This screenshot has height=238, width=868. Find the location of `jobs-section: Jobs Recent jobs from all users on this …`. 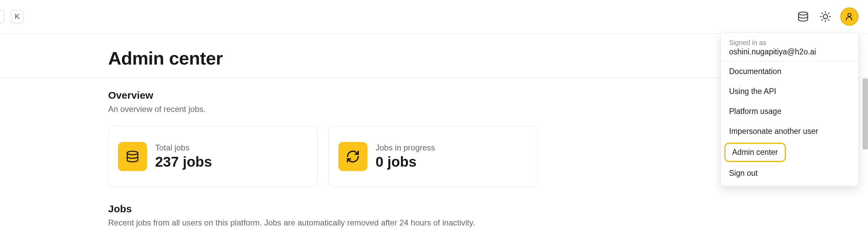

jobs-section: Jobs Recent jobs from all users on this … is located at coordinates (488, 215).